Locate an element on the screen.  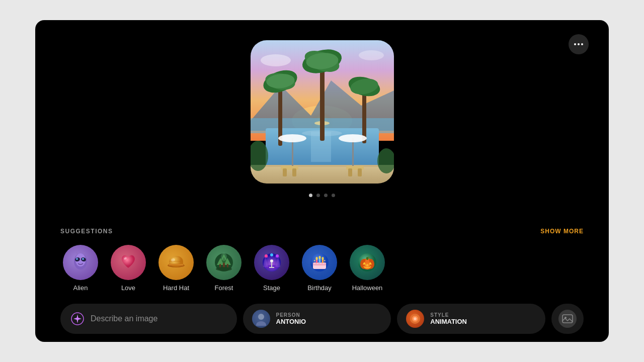
suggestion-label-love: Love is located at coordinates (128, 288).